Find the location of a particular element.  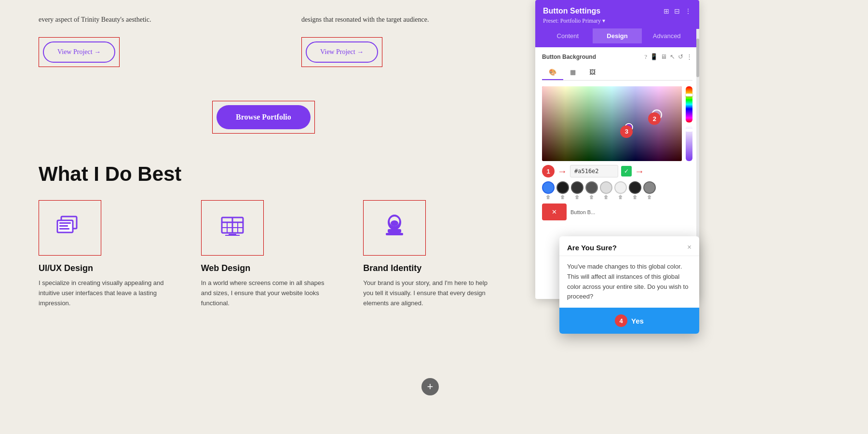

button-background-row: Button Background ? 📱 🖥 ↖ ↺ ⋮ is located at coordinates (617, 57).